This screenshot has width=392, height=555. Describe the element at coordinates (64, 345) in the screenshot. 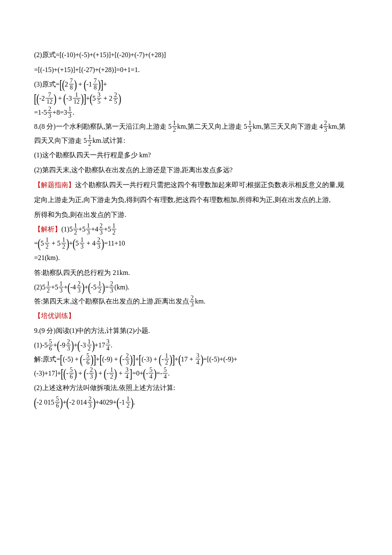

I see `whole: 9` at that location.